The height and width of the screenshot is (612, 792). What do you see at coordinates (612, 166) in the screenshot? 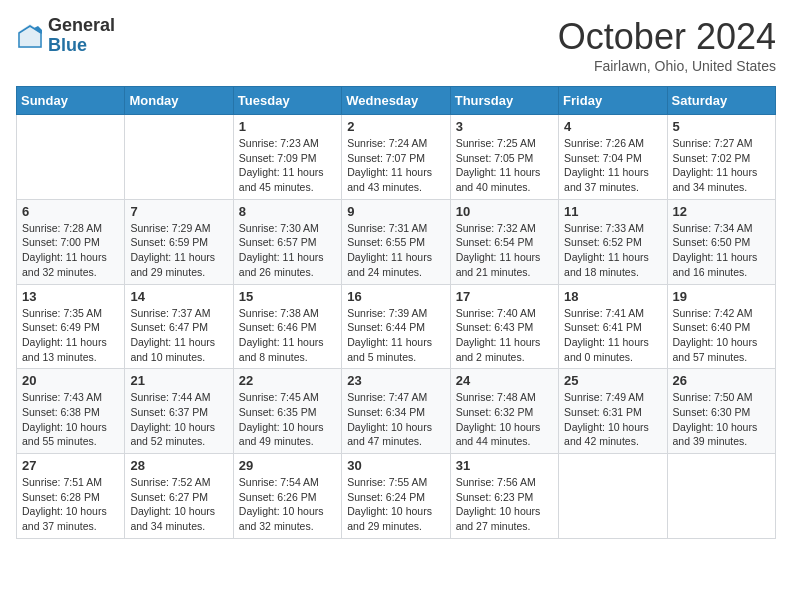
I see `day-content: Sunrise: 7:26 AM Sunset: 7:04 PM Dayligh…` at bounding box center [612, 166].